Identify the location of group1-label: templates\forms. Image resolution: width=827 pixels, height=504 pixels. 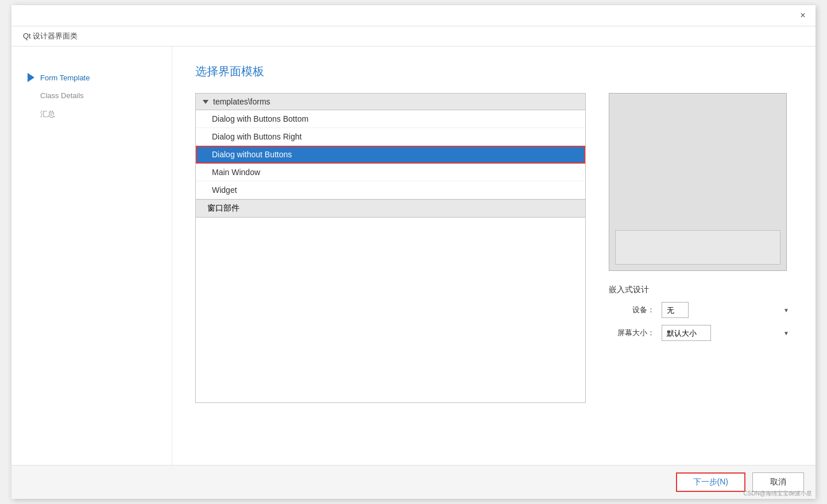
(242, 102).